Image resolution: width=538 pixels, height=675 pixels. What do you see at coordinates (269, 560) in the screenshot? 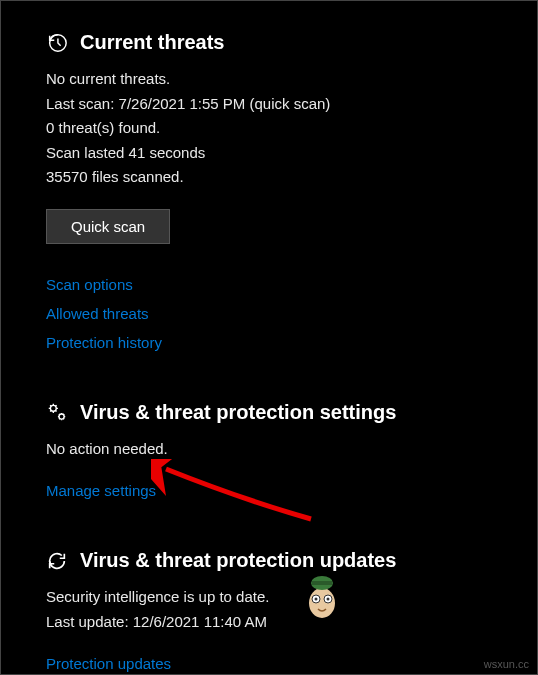
I see `updates-header: Virus & threat protection updates` at bounding box center [269, 560].